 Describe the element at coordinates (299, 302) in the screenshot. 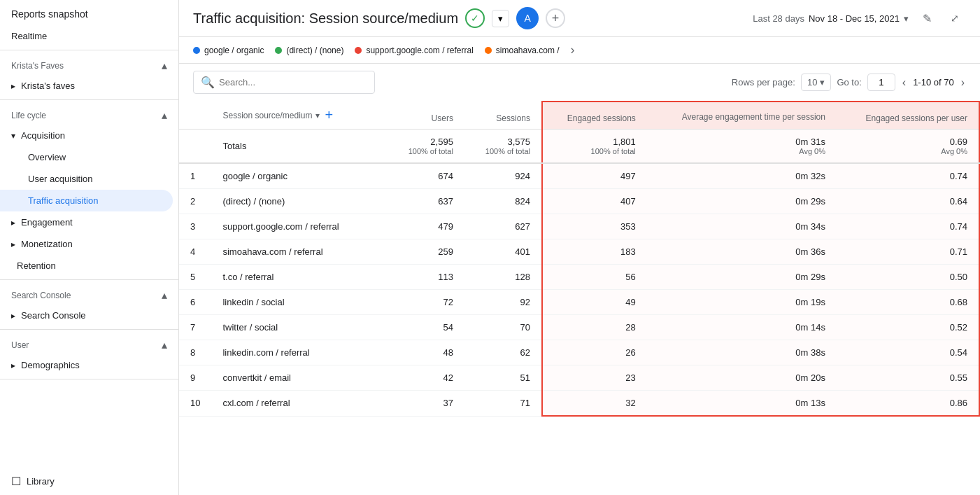

I see `row-source-6: linkedin / social` at that location.